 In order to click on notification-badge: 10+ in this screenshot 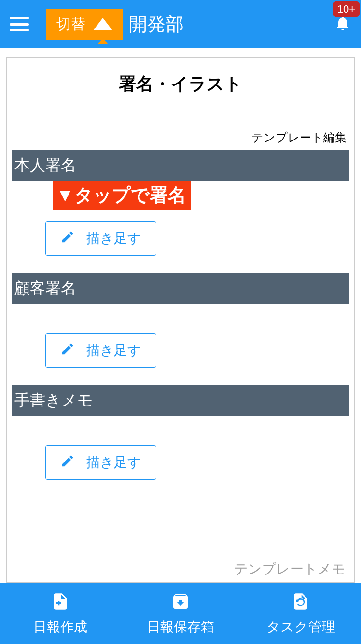, I will do `click(347, 9)`.